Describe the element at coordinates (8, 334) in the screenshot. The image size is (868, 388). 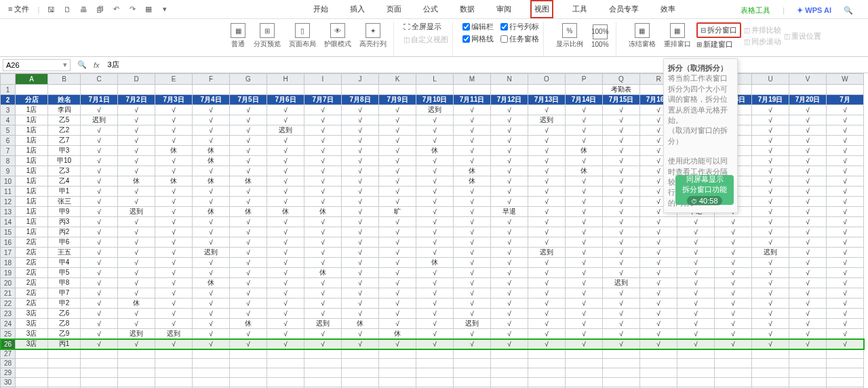
I see `row-header: 25` at that location.